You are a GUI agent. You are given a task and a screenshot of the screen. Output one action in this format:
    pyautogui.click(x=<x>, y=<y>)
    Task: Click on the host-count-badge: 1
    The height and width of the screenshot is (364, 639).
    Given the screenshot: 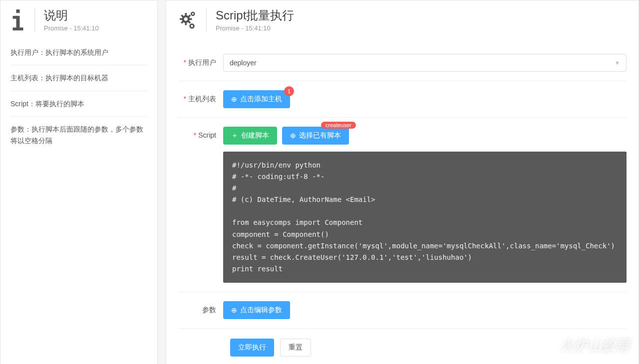 What is the action you would take?
    pyautogui.click(x=289, y=91)
    